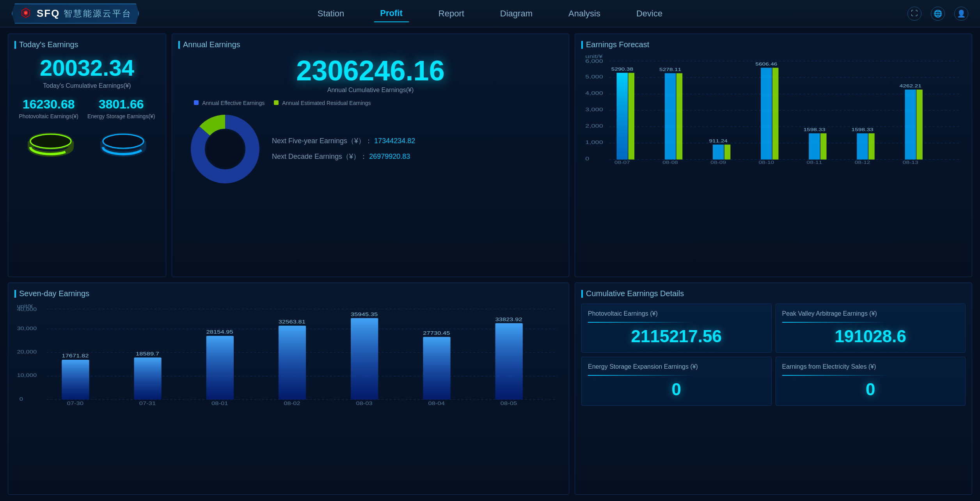  I want to click on svg-text: 35945.35, so click(364, 314).